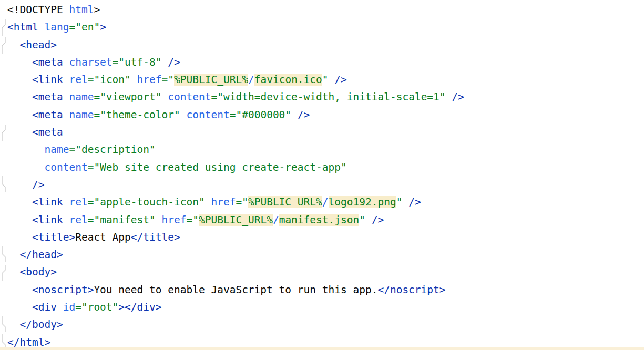  Describe the element at coordinates (156, 238) in the screenshot. I see `code-token-tag: </title>` at that location.